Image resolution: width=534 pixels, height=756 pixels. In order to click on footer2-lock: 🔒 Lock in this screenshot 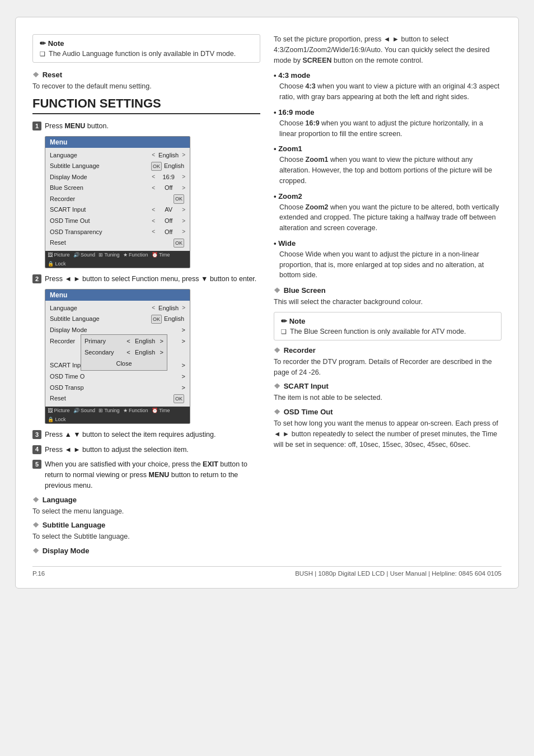, I will do `click(57, 419)`.